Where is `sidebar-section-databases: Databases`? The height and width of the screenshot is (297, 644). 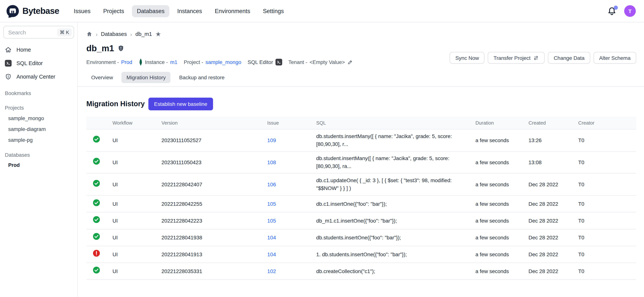
sidebar-section-databases: Databases is located at coordinates (38, 155).